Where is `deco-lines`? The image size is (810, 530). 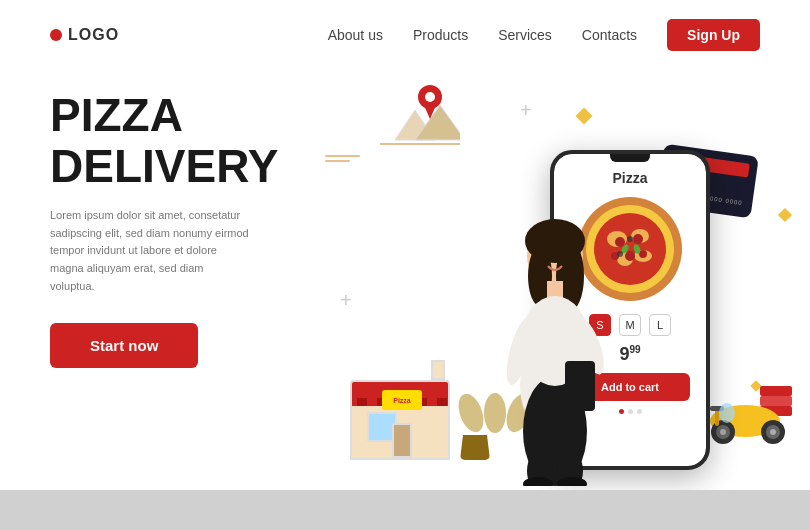 deco-lines is located at coordinates (342, 160).